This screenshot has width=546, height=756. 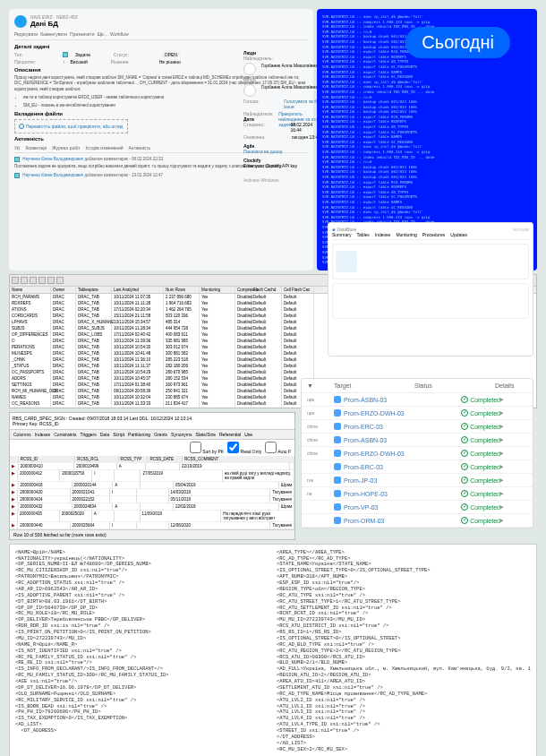 I want to click on rbs-row: ▶2000000424200002215205/11/2019Татування, so click(x=152, y=500).